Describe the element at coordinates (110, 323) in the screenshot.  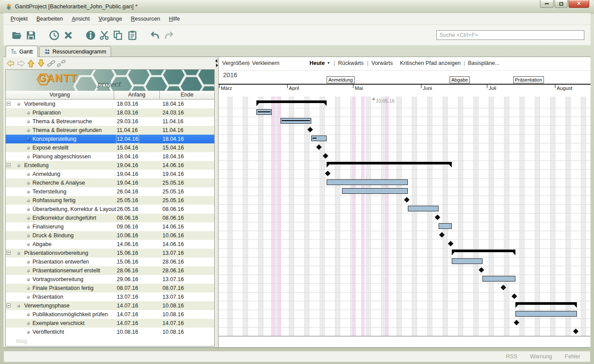
I see `table-row: Exemplare verschickt14.07.1614.07.16` at that location.